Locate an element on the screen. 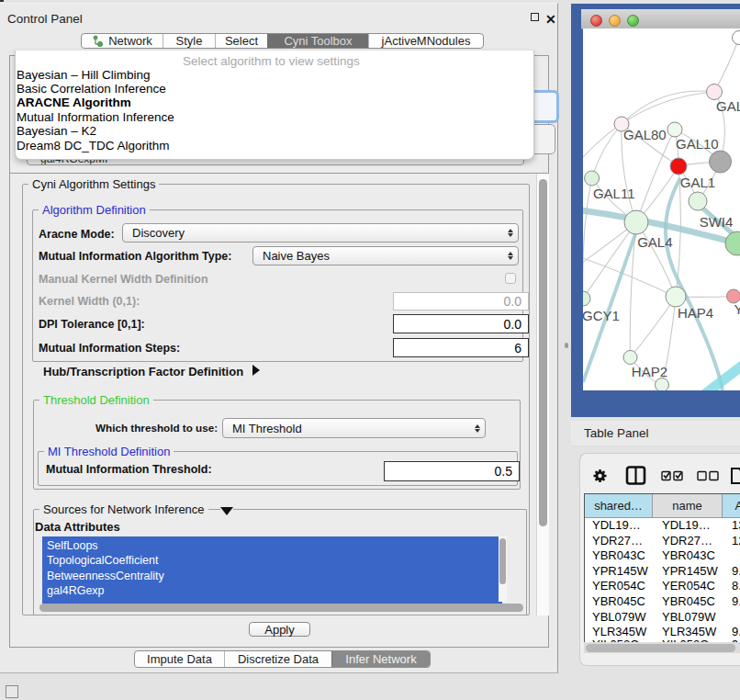 This screenshot has width=740, height=700. svg-text: GAL80 is located at coordinates (645, 134).